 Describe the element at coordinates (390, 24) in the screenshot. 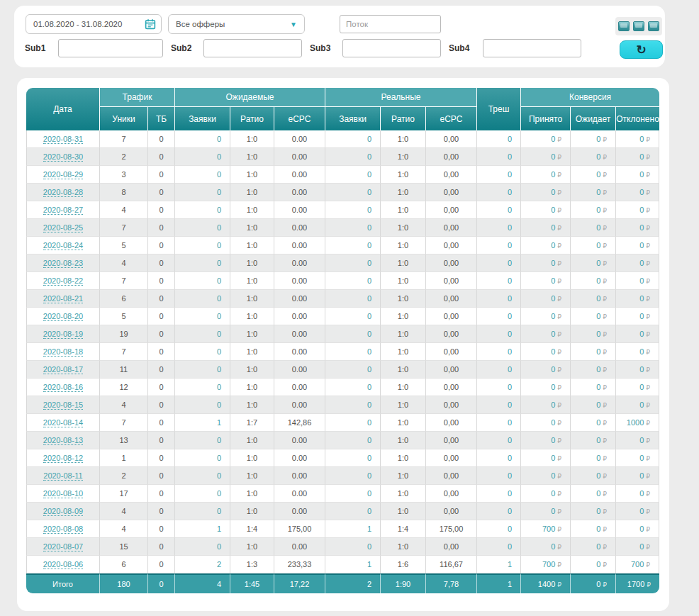

I see `flow-input` at that location.